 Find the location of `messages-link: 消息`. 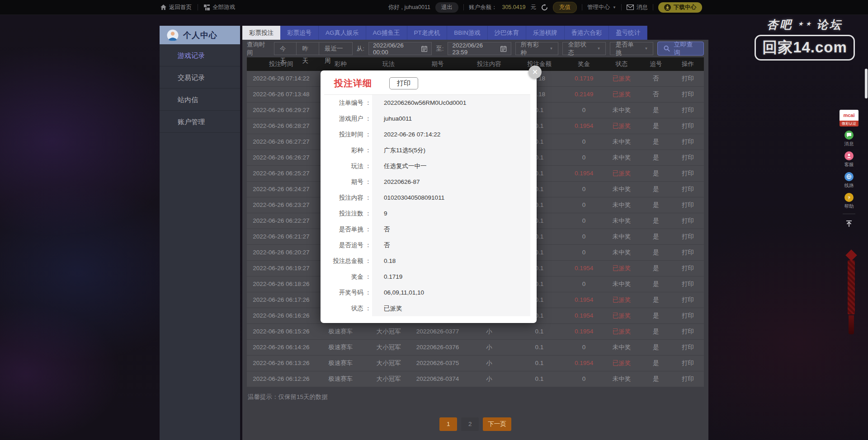

messages-link: 消息 is located at coordinates (637, 7).